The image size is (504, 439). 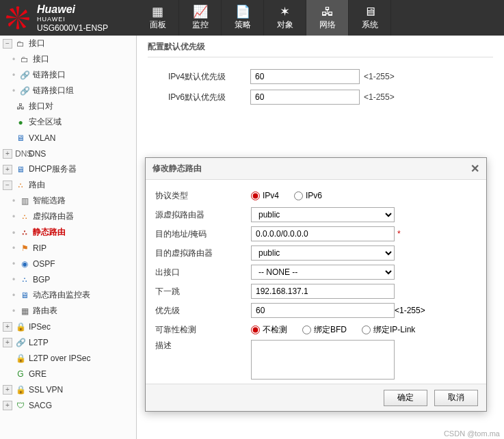 I want to click on priority-row-1: IPv6默认优先级<1-255>, so click(x=320, y=97).